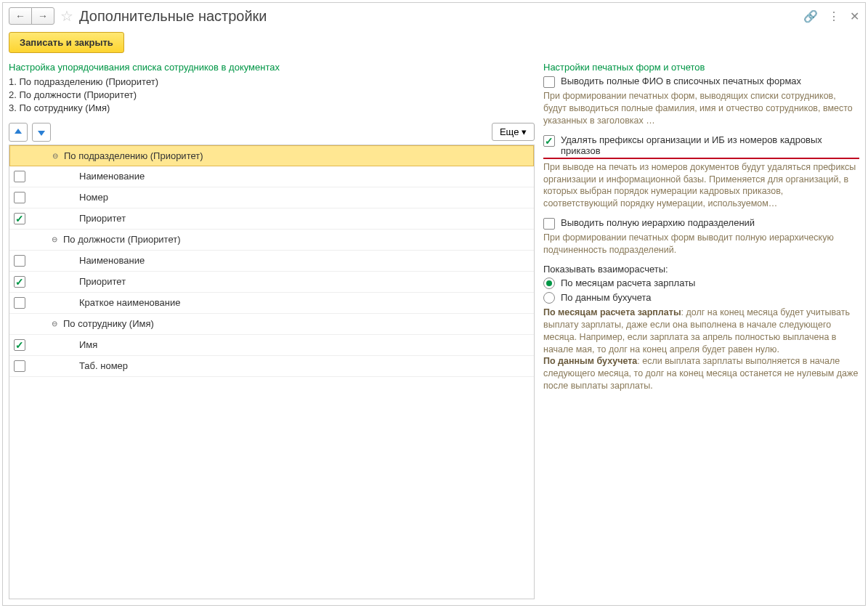 The image size is (868, 608). What do you see at coordinates (710, 145) in the screenshot?
I see `checkbox-label: Удалять префиксы организации и ИБ из ном…` at bounding box center [710, 145].